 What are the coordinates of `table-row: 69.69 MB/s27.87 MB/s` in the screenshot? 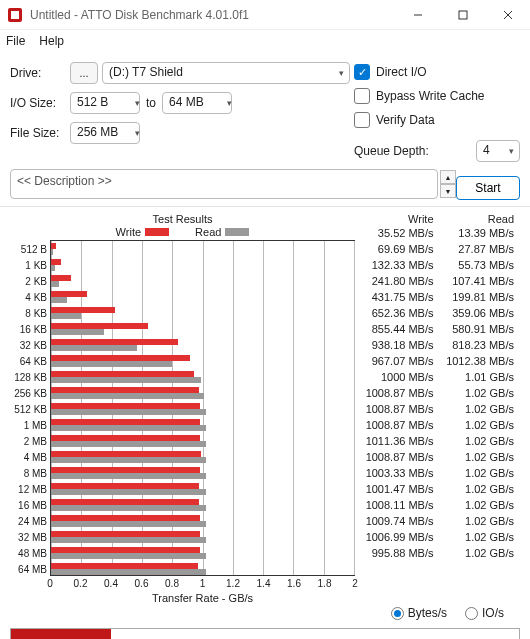 It's located at (440, 249).